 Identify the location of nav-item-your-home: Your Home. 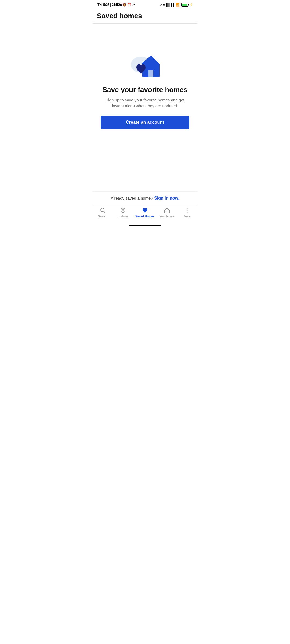
(167, 213).